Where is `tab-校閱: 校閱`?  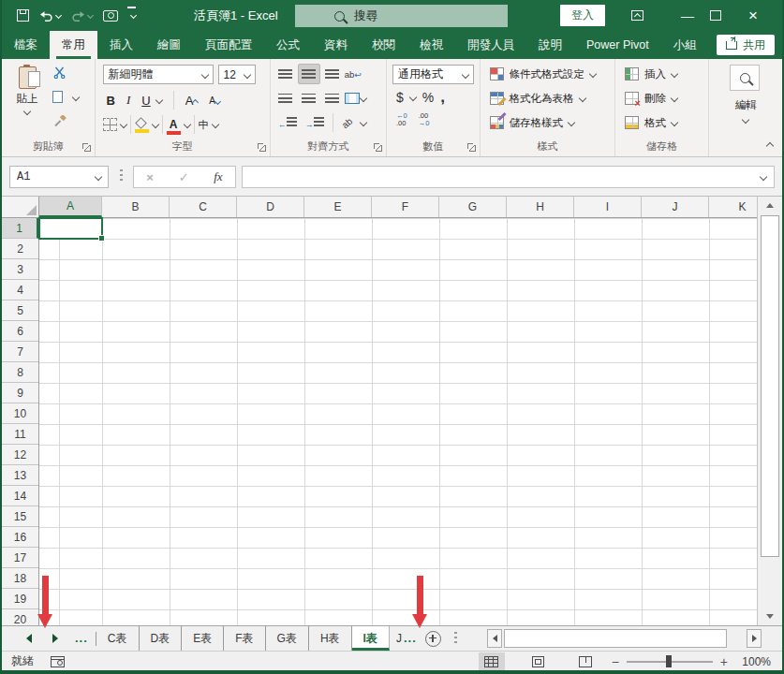 tab-校閱: 校閱 is located at coordinates (384, 45).